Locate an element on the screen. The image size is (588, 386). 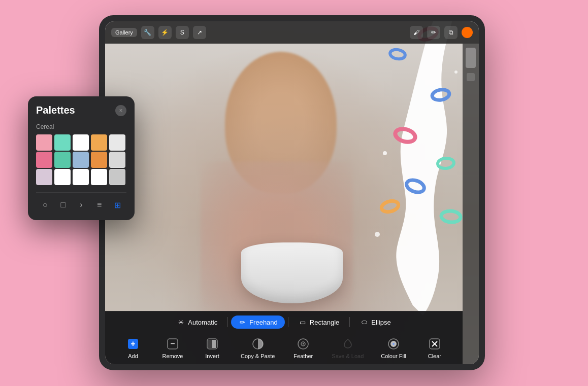
bottom-toolbar: ✳ Automatic ✏ Freehand ▭ Rectangle ⬭ Ell… is located at coordinates (284, 338).